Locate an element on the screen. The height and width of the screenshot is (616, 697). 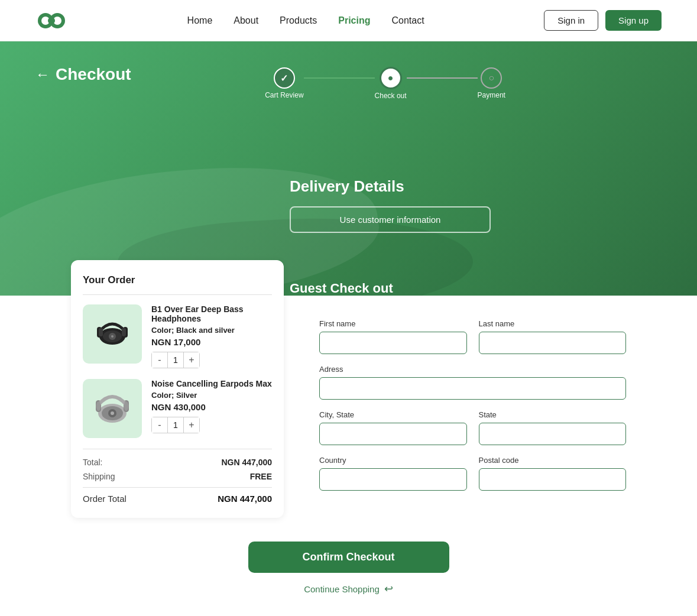
qty-value-1: 1 is located at coordinates (176, 360).